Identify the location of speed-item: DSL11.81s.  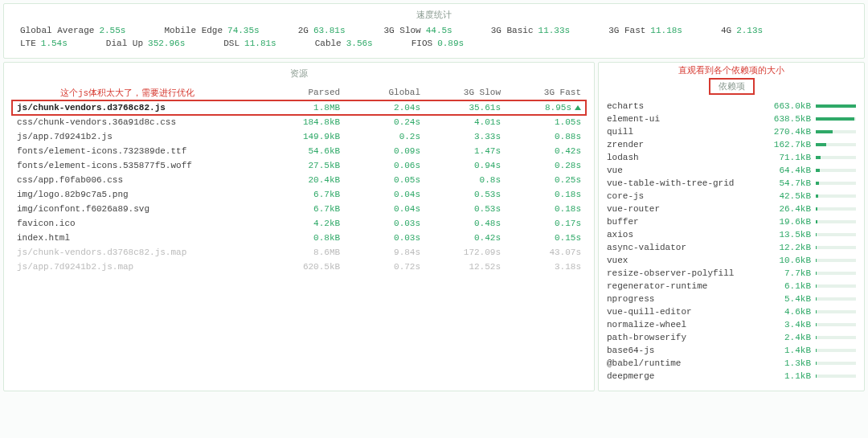
(249, 43).